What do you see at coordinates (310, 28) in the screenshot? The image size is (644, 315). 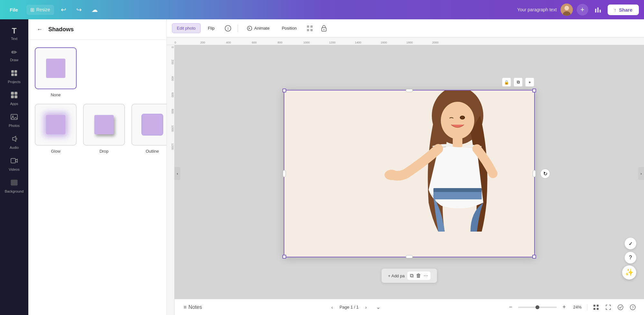 I see `grid-button` at bounding box center [310, 28].